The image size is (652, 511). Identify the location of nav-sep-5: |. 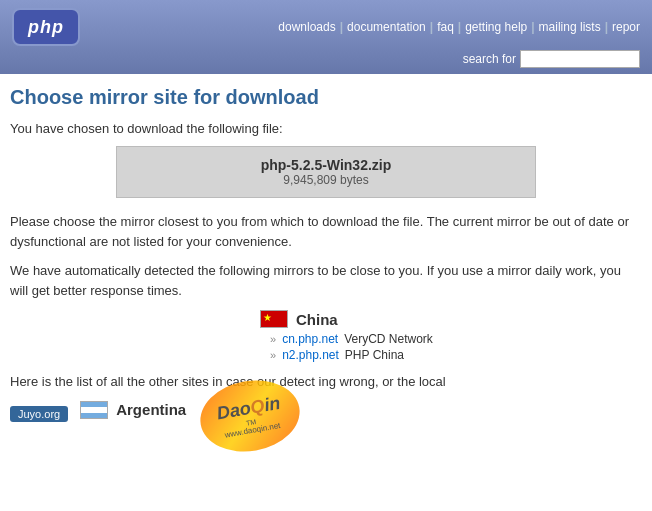
(606, 27).